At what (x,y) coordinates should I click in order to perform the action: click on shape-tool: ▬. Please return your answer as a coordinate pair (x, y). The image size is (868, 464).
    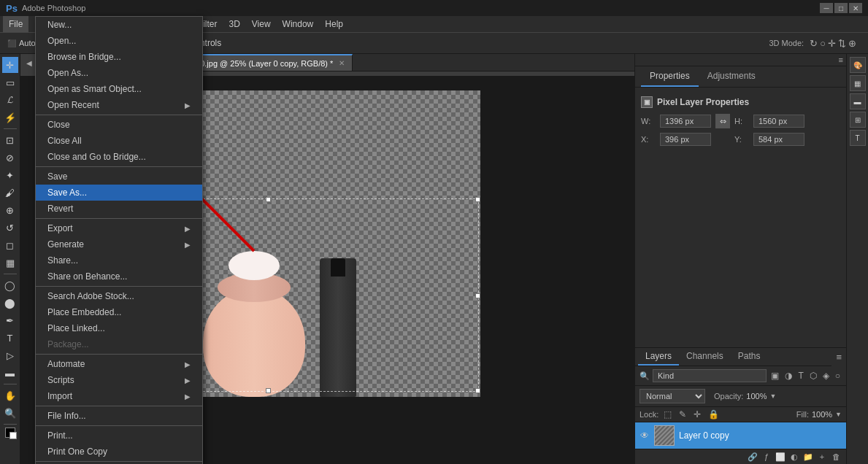
    Looking at the image, I should click on (10, 373).